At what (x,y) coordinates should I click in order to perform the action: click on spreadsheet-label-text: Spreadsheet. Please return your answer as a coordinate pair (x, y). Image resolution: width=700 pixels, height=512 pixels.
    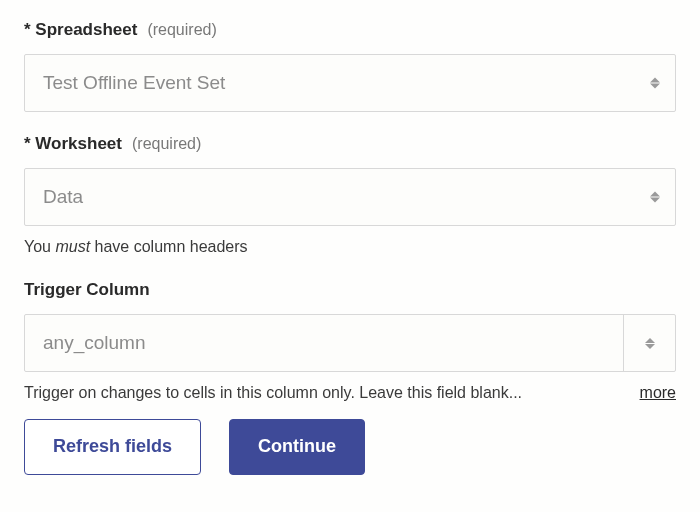
    Looking at the image, I should click on (86, 30).